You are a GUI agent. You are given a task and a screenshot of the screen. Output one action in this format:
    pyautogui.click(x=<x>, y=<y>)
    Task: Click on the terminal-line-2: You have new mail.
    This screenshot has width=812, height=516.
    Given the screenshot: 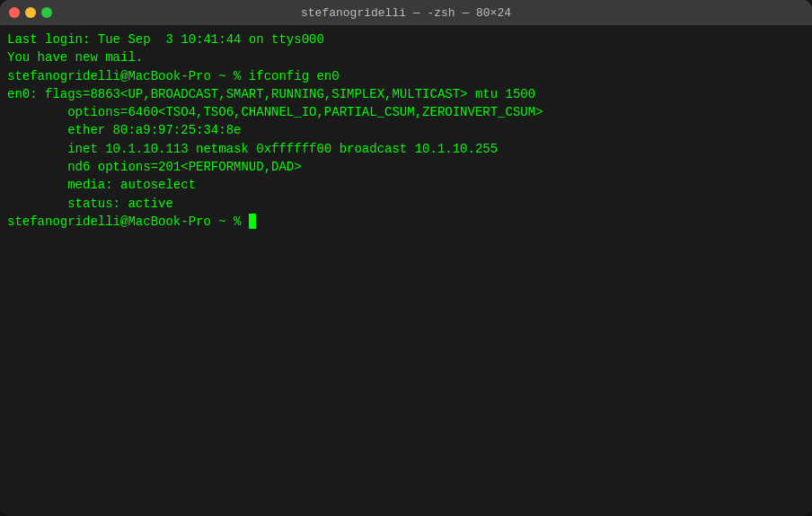 What is the action you would take?
    pyautogui.click(x=406, y=57)
    